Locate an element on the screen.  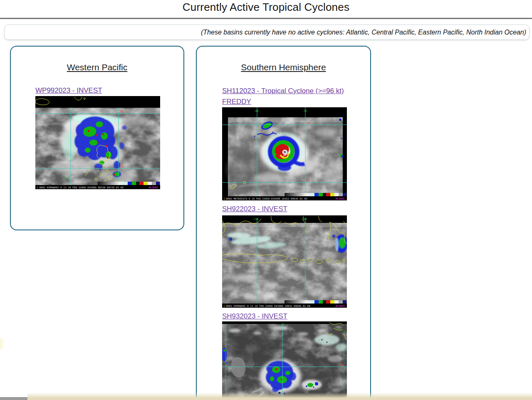
next-section-edge is located at coordinates (280, 396).